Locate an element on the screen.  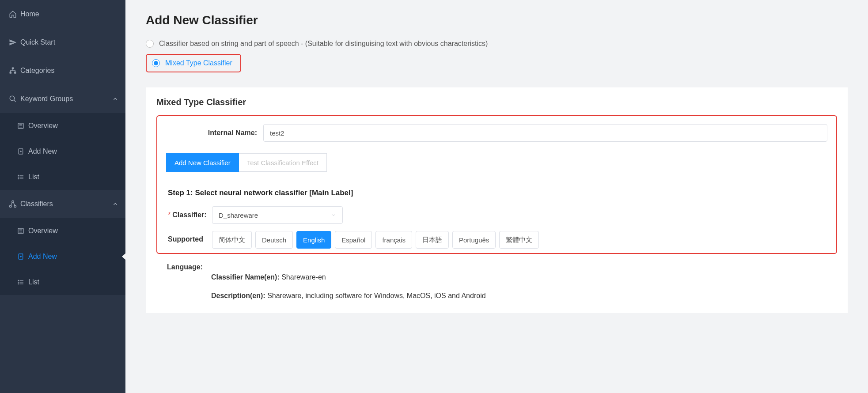
sidebar-item-cl-list: List is located at coordinates (63, 282).